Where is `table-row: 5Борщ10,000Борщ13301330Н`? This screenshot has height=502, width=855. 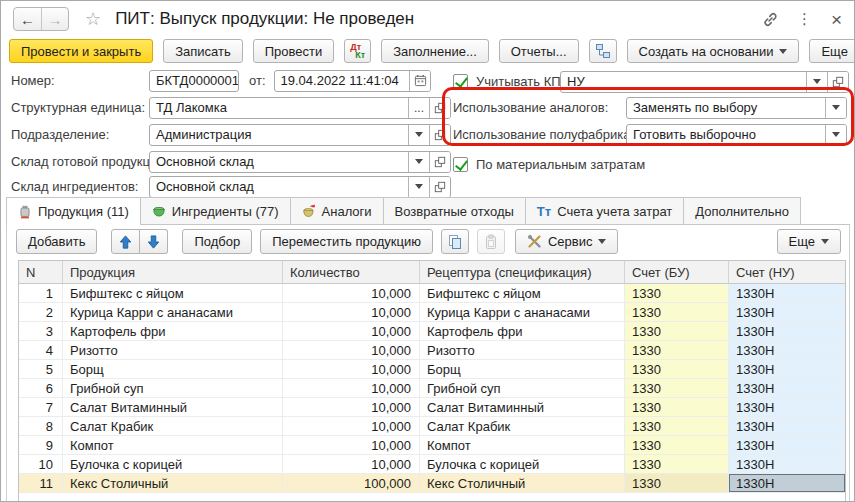
table-row: 5Борщ10,000Борщ13301330Н is located at coordinates (432, 370).